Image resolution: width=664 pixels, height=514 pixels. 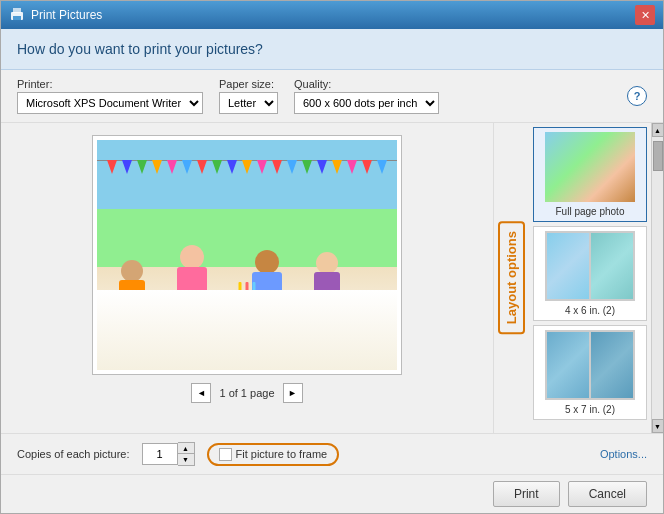 What do you see at coordinates (366, 96) in the screenshot?
I see `quality-group: Quality: 600 x 600 dots per inch` at bounding box center [366, 96].